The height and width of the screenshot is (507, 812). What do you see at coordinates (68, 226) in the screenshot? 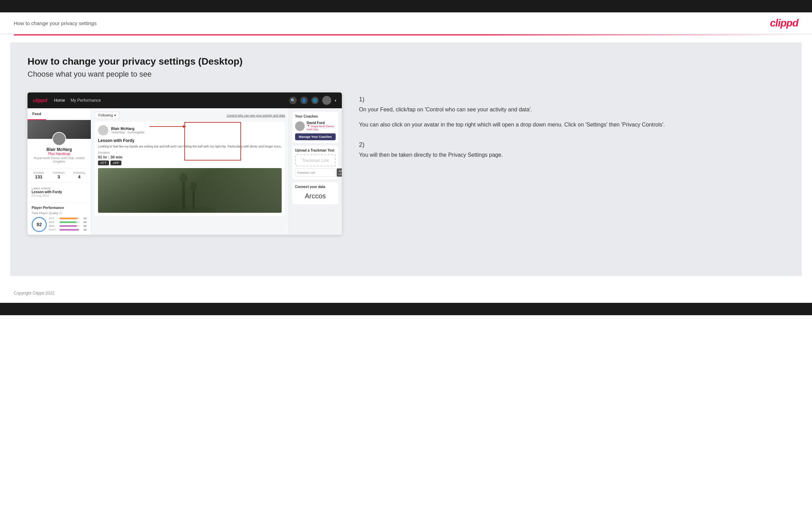
I see `bar-arg: ARG 86` at bounding box center [68, 226].